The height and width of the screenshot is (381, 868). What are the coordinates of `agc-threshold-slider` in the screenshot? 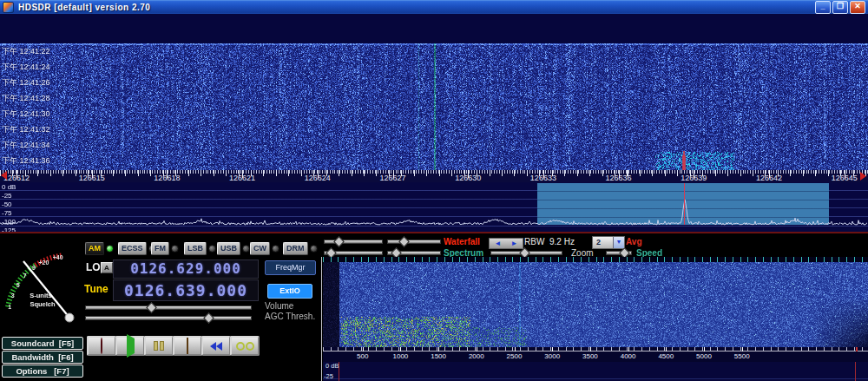 It's located at (168, 318).